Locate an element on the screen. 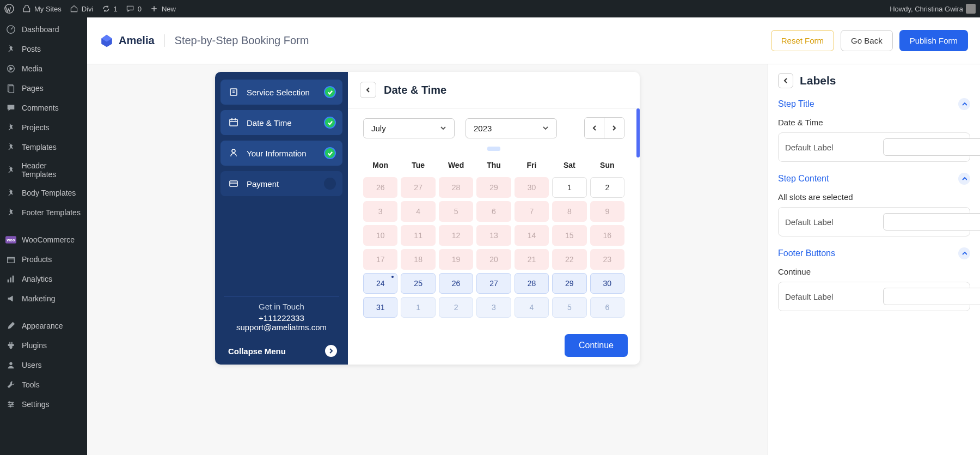 This screenshot has height=455, width=980. step-content-input is located at coordinates (932, 222).